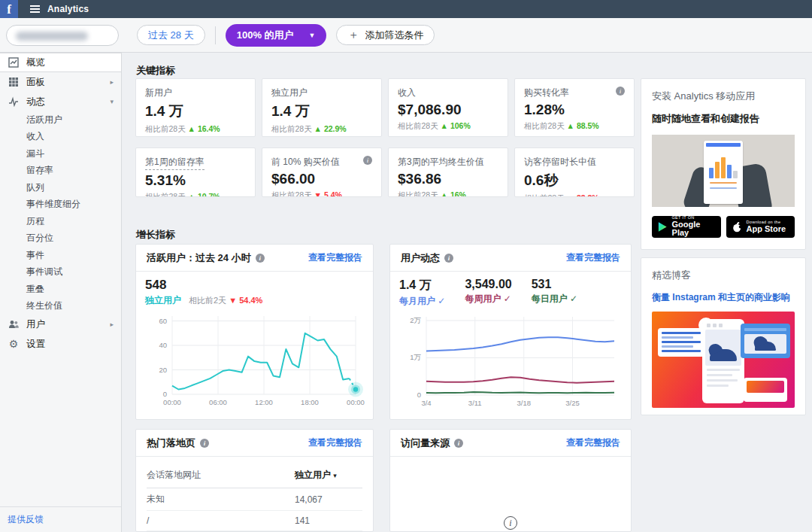 This screenshot has height=532, width=812. Describe the element at coordinates (693, 229) in the screenshot. I see `badge-store-name: Google Play` at that location.